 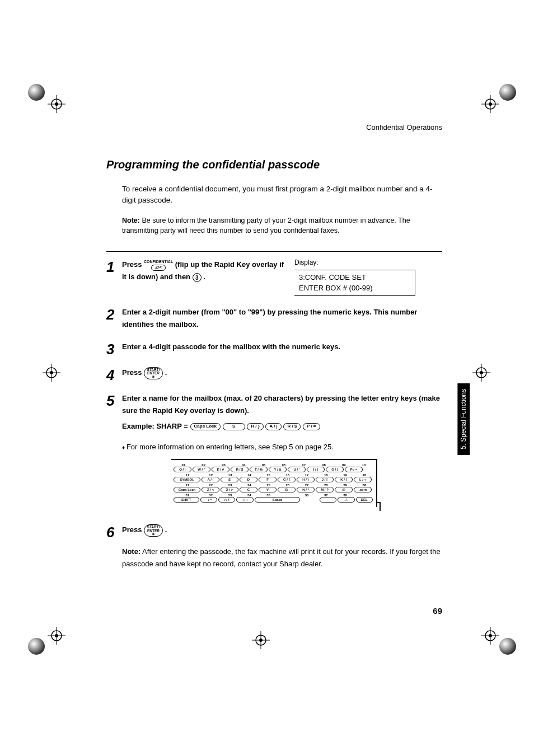 What do you see at coordinates (197, 278) in the screenshot?
I see `key-3-icon: 3` at bounding box center [197, 278].